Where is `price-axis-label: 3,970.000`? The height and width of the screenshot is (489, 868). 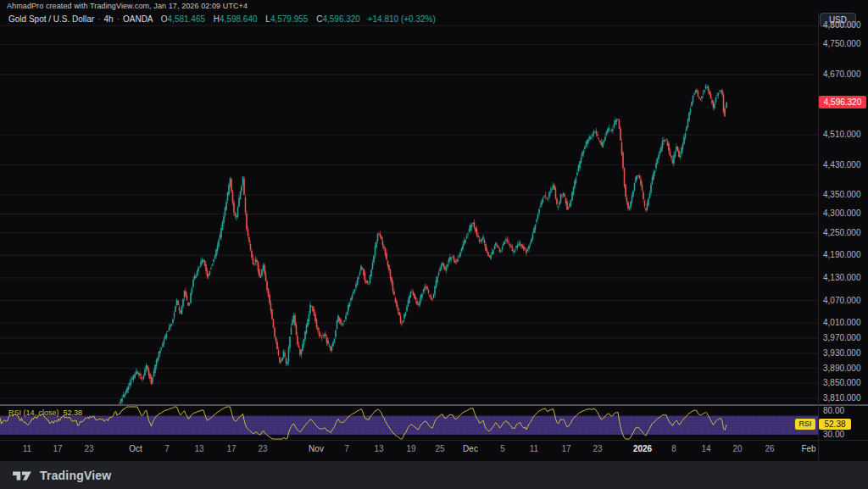 price-axis-label: 3,970.000 is located at coordinates (845, 338).